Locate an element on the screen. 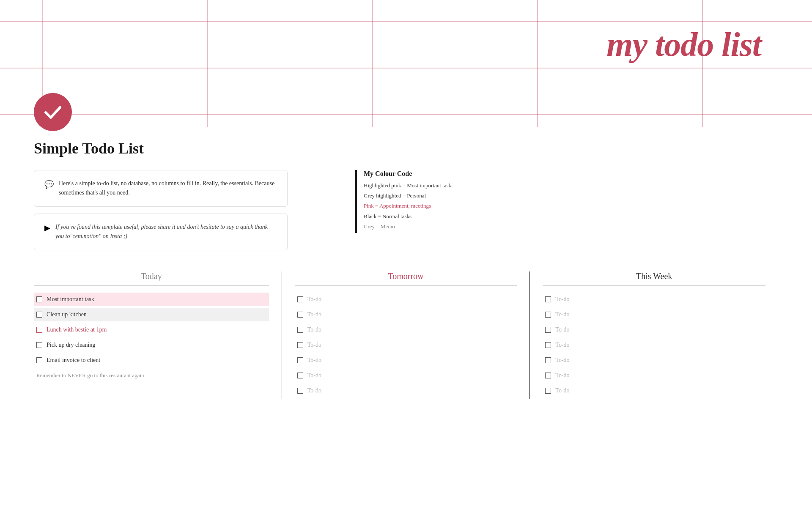 The image size is (812, 507). logo-icon is located at coordinates (53, 112).